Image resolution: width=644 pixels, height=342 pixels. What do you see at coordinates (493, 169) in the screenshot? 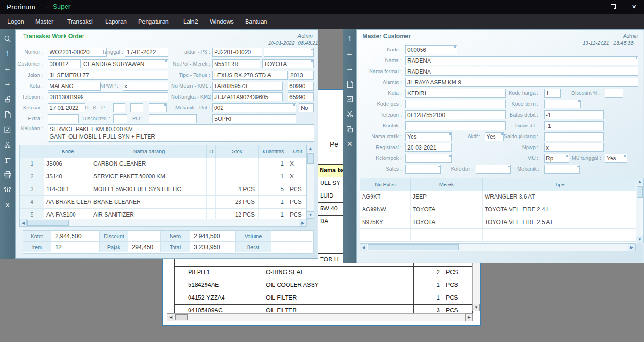
I see `kolektor-input` at bounding box center [493, 169].